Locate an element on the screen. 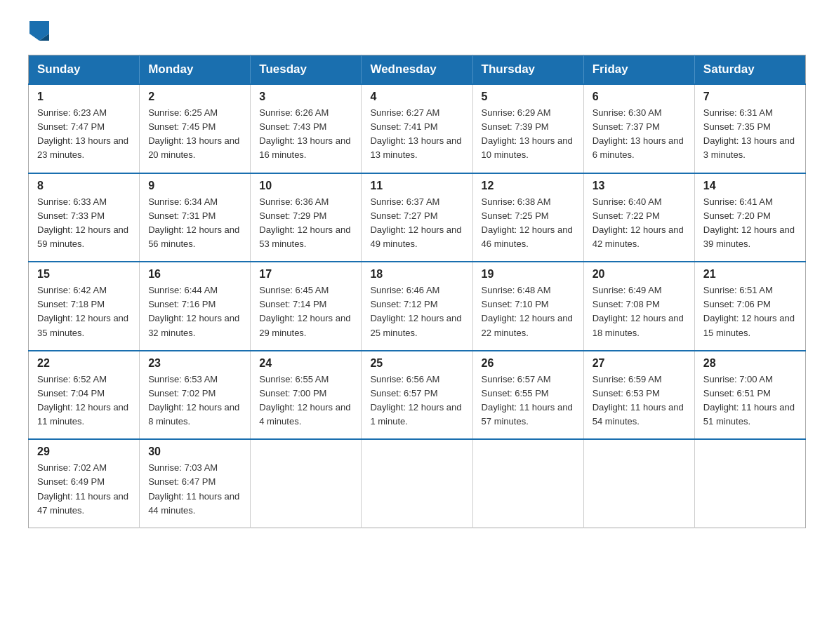 Image resolution: width=834 pixels, height=644 pixels. day-detail: Sunrise: 6:45 AMSunset: 7:14 PMDaylight:… is located at coordinates (306, 311).